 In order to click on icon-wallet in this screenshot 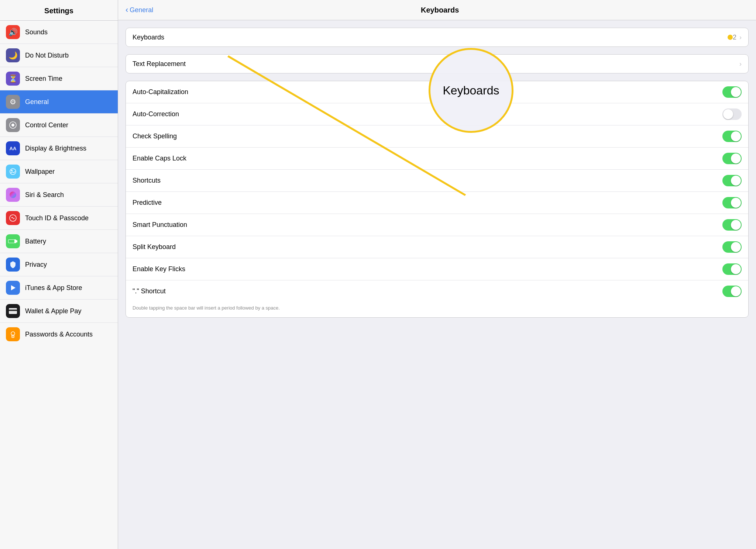, I will do `click(13, 311)`.